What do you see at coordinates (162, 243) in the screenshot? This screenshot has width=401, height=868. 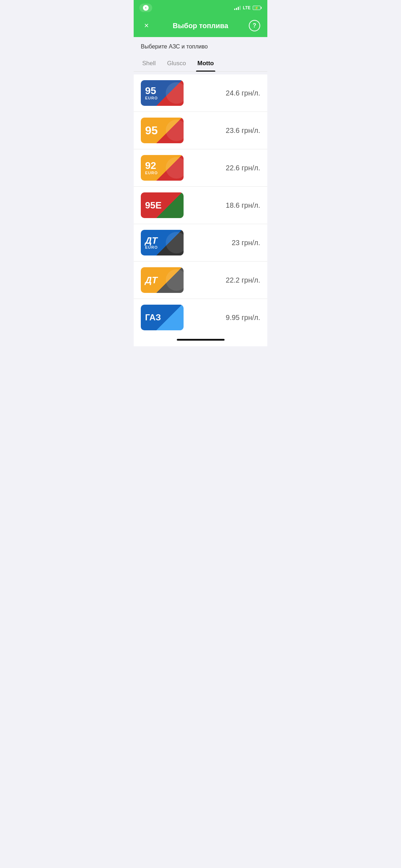 I see `fuel-badge-dt-euro: ДТ EURO` at bounding box center [162, 243].